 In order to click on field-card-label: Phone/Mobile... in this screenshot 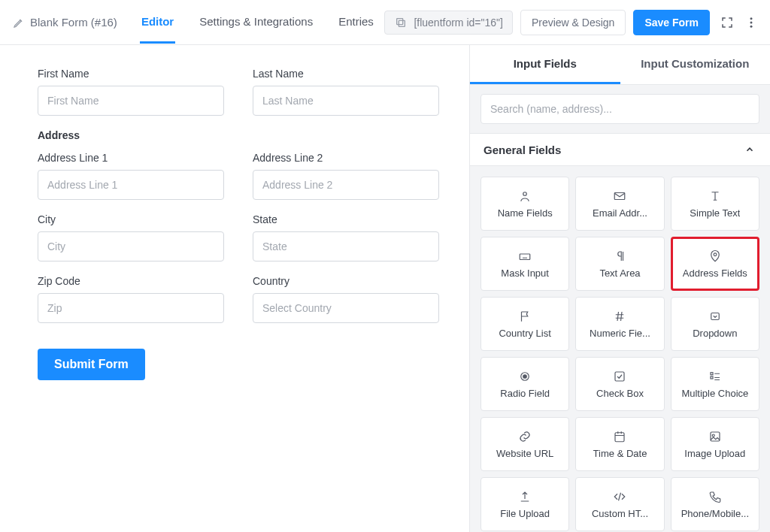, I will do `click(715, 514)`.